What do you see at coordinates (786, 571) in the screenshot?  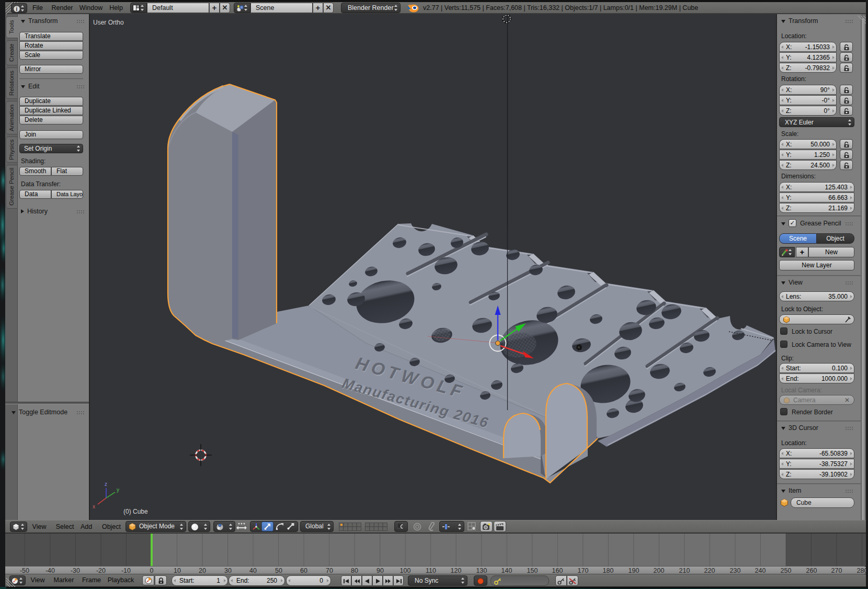 I see `svg-text: 250` at bounding box center [786, 571].